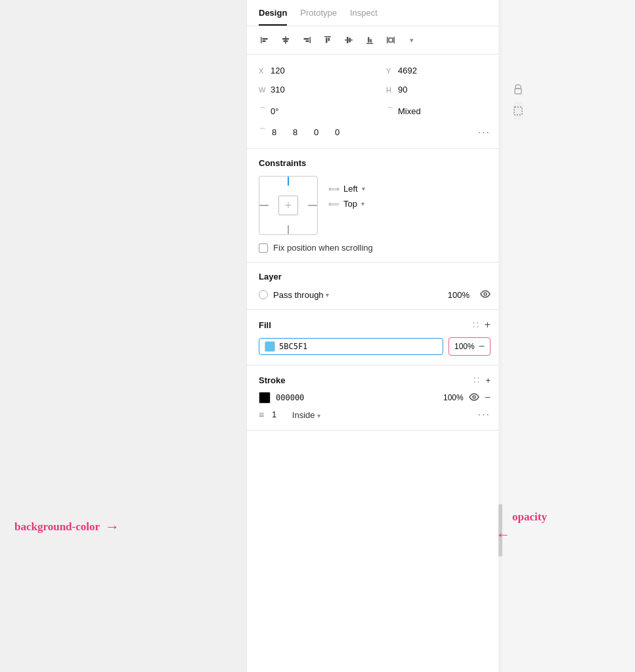  Describe the element at coordinates (374, 337) in the screenshot. I see `fill-section: Fill ∷ + 5BC5F1 100% −` at that location.